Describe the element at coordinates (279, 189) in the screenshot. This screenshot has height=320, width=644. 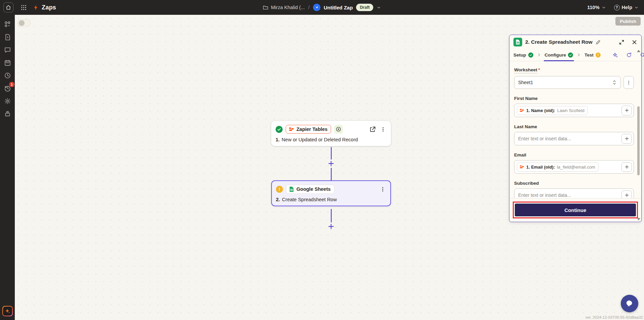
I see `step-warning-icon: !` at that location.